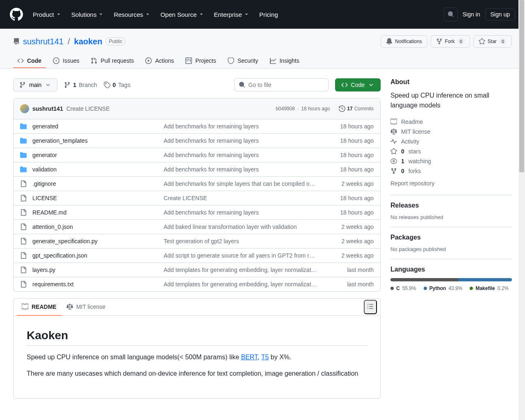 The height and width of the screenshot is (420, 525). What do you see at coordinates (451, 151) in the screenshot?
I see `stars-link: 0 stars` at bounding box center [451, 151].